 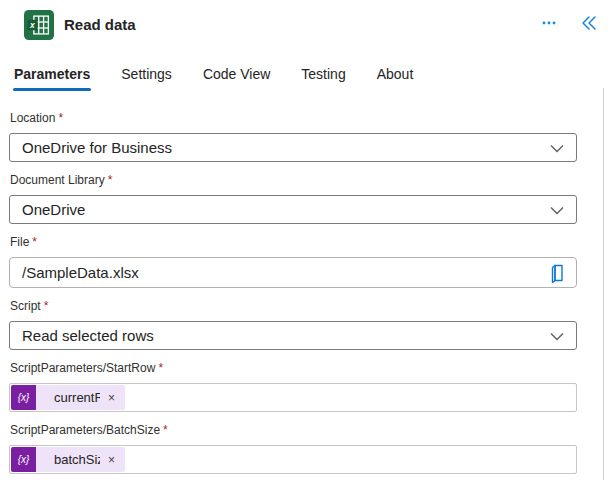 I want to click on field-location: Location* OneDrive for Business, so click(x=293, y=136).